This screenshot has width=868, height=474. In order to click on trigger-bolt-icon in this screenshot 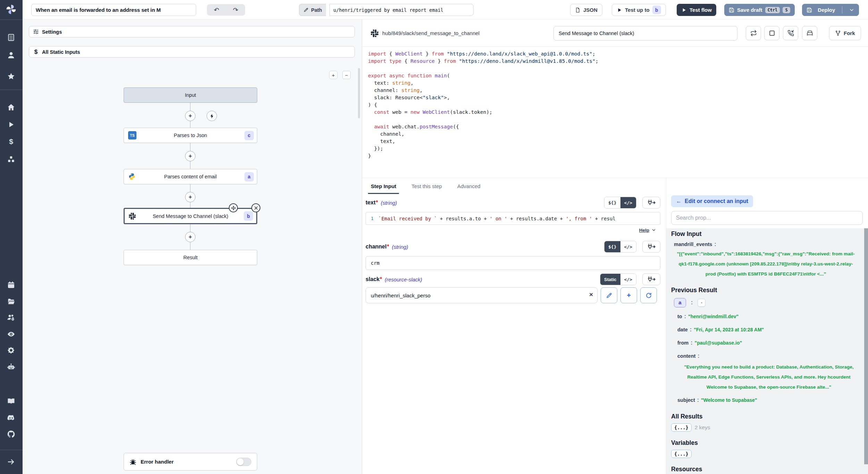, I will do `click(212, 116)`.